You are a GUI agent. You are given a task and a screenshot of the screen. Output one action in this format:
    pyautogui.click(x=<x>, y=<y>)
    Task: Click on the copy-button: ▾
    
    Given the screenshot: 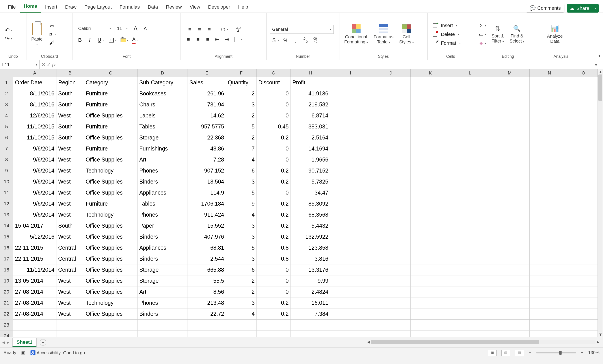 What is the action you would take?
    pyautogui.click(x=52, y=34)
    